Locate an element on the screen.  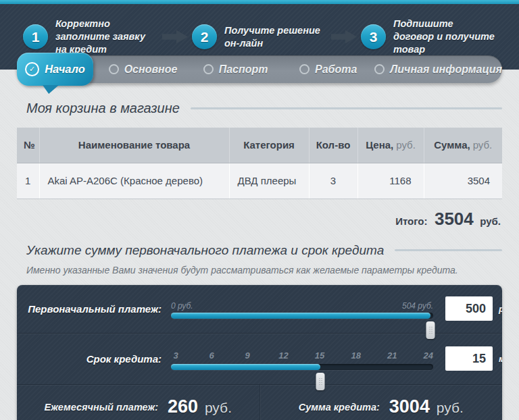
inactive-tabs: Основное Паспорт Работа Личная информаци… is located at coordinates (299, 70).